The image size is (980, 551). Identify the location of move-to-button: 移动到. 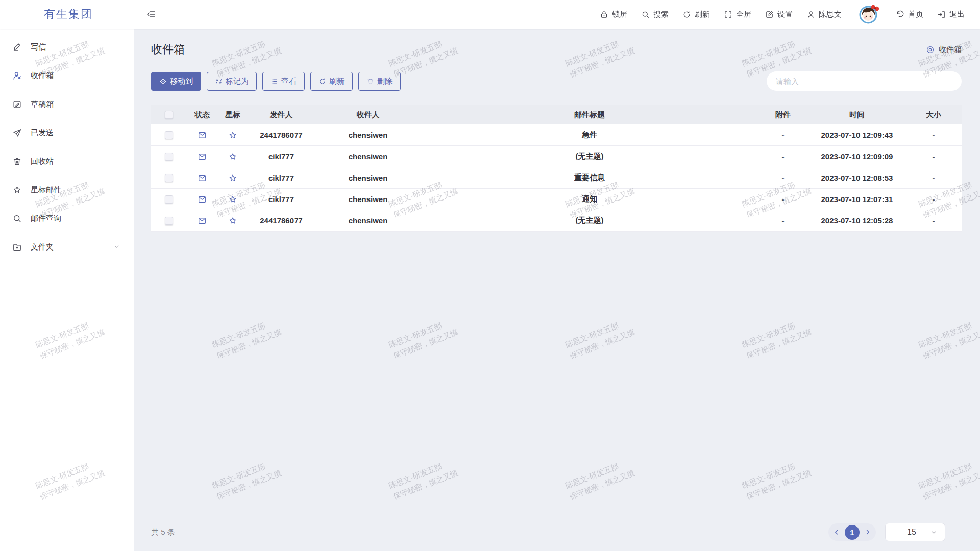
(176, 82).